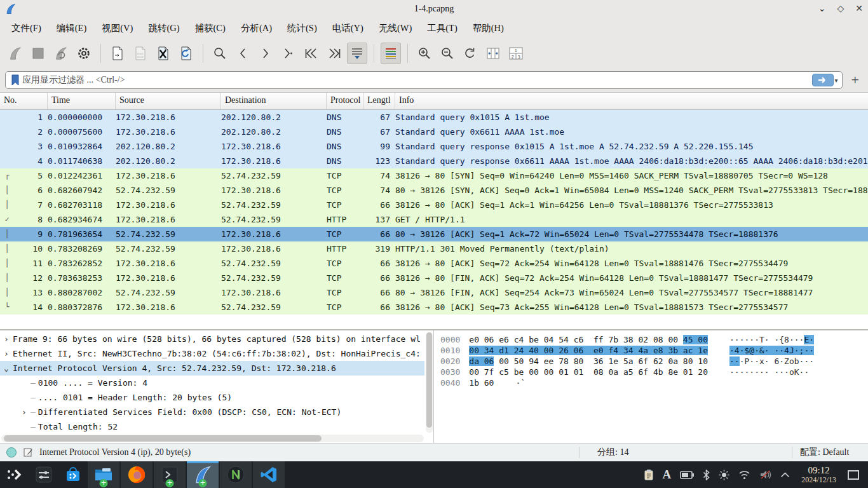  What do you see at coordinates (745, 475) in the screenshot?
I see `wifi-icon` at bounding box center [745, 475].